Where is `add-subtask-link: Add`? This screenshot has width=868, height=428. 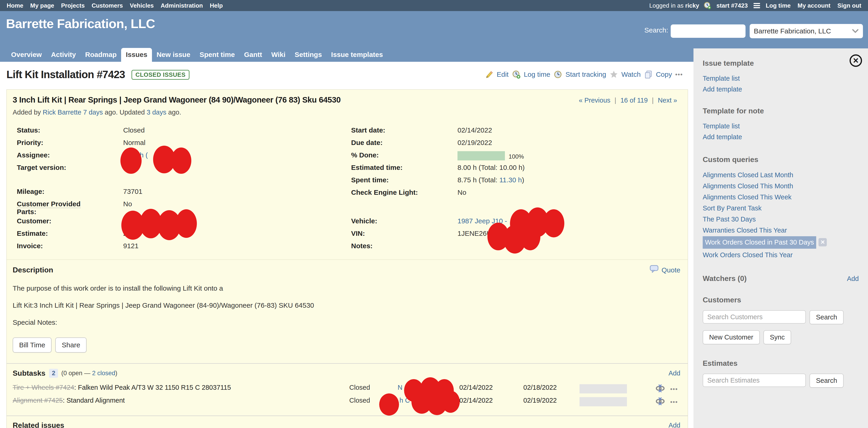
add-subtask-link: Add is located at coordinates (675, 373).